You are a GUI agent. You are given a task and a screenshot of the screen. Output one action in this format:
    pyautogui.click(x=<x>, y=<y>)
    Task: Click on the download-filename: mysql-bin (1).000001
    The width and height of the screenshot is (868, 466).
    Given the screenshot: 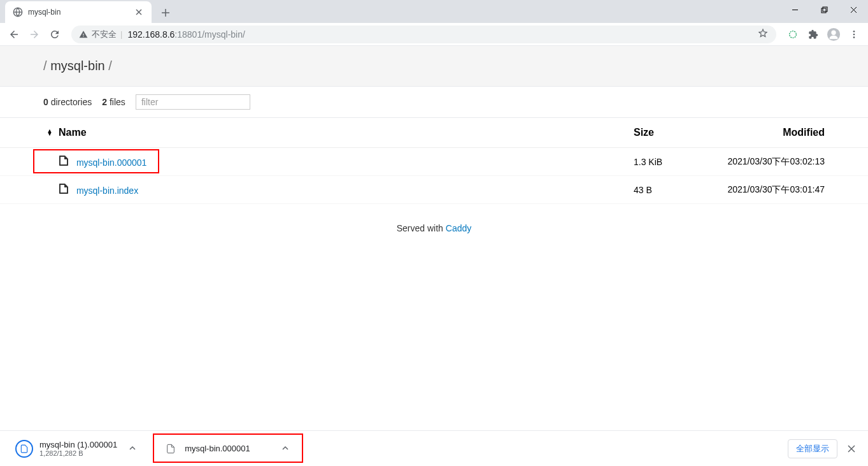 What is the action you would take?
    pyautogui.click(x=78, y=445)
    